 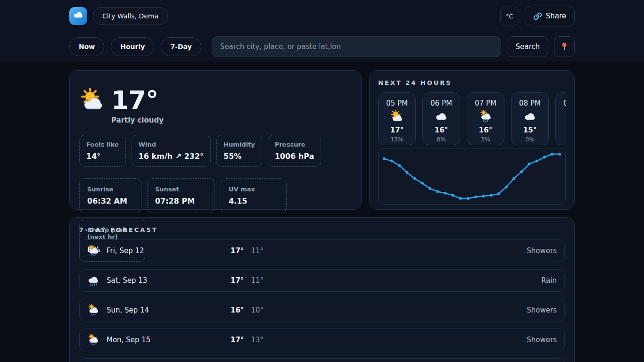 What do you see at coordinates (441, 140) in the screenshot?
I see `hour-precip: 8%` at bounding box center [441, 140].